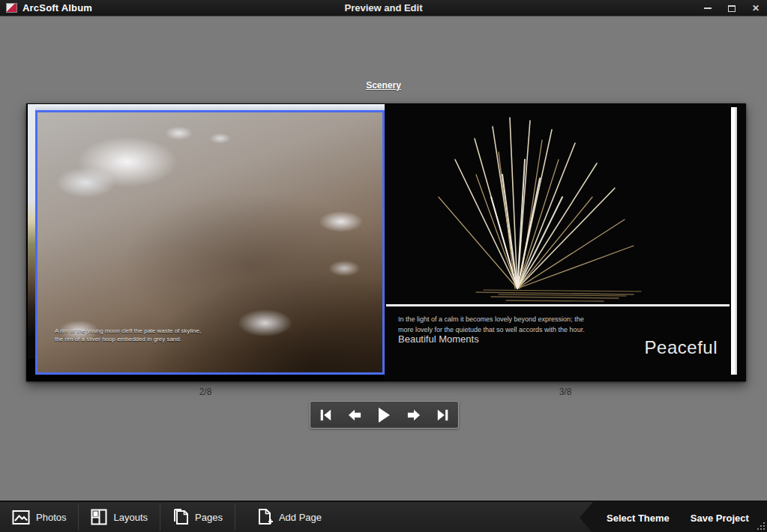  What do you see at coordinates (198, 517) in the screenshot?
I see `pages-button: Pages` at bounding box center [198, 517].